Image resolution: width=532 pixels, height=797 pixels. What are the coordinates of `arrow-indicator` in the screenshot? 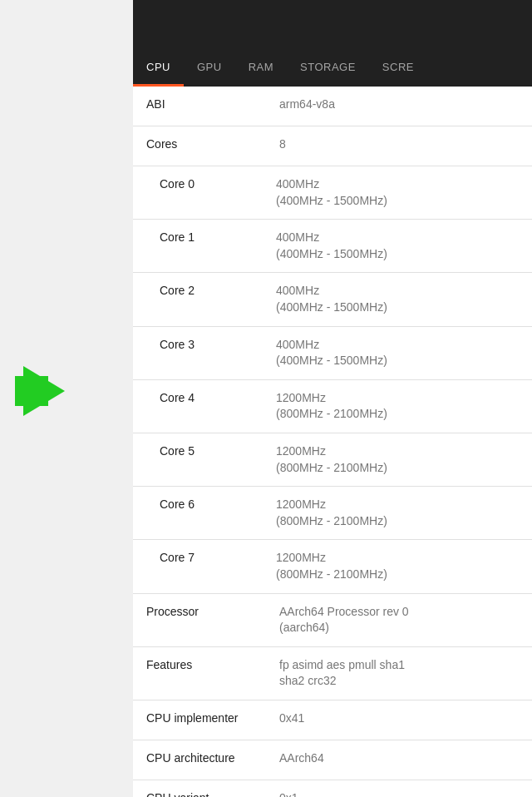 It's located at (44, 391).